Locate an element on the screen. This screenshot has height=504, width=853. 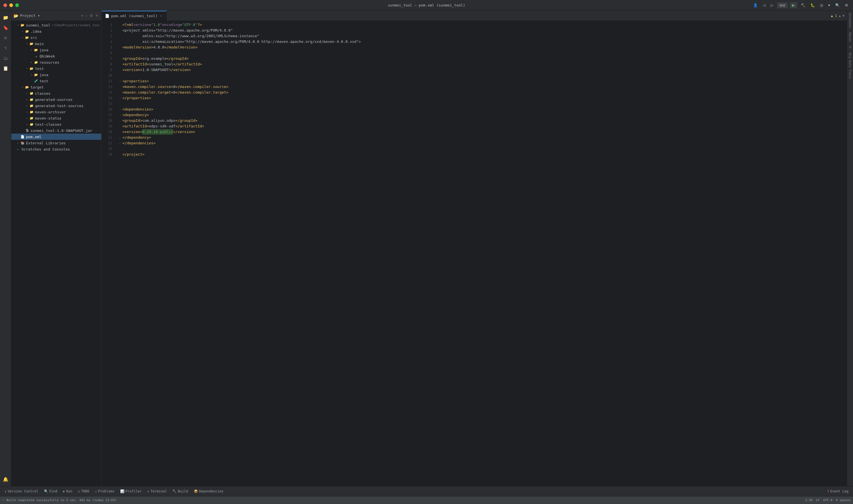
collapse-all-icon: ≡ is located at coordinates (82, 16).